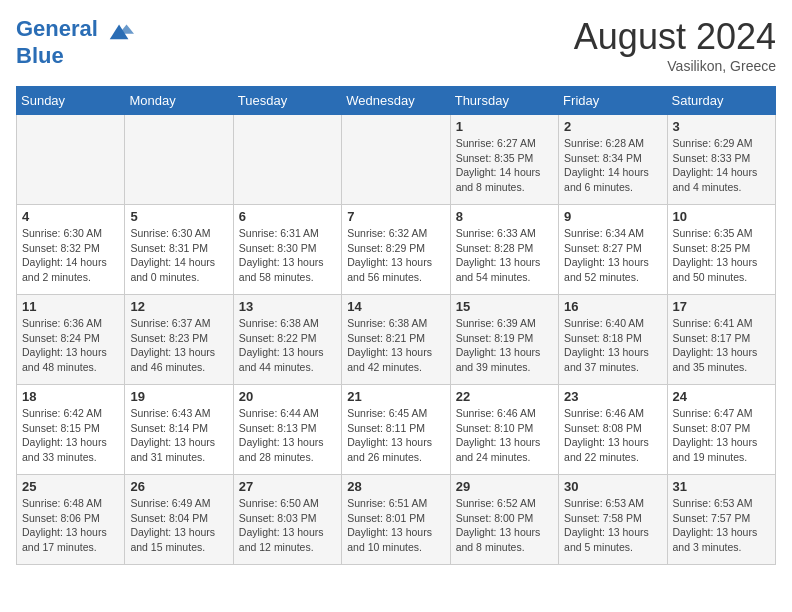 This screenshot has height=612, width=792. Describe the element at coordinates (504, 486) in the screenshot. I see `day-number: 29` at that location.